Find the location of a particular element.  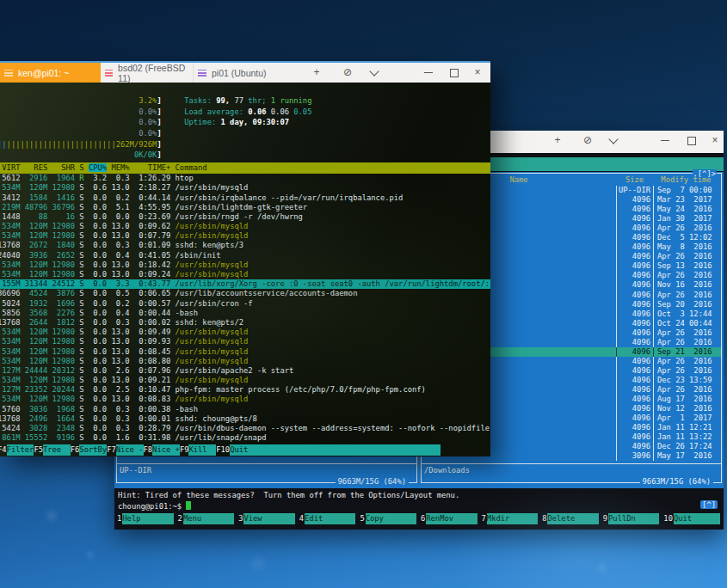

process-row: 5024 1932 1696 S 0.0 0.2 0:00.57 /usr/sb… is located at coordinates (245, 304).